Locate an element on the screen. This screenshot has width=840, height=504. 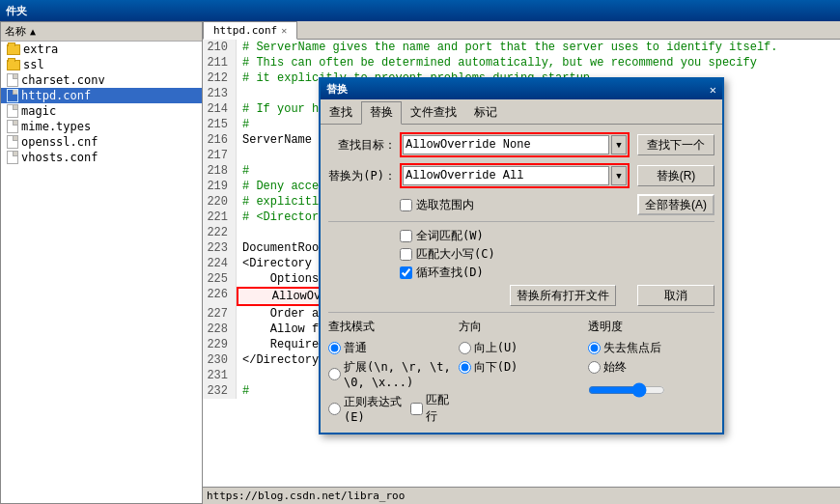
tree-item-openssl: openssl.cnf is located at coordinates (101, 142).